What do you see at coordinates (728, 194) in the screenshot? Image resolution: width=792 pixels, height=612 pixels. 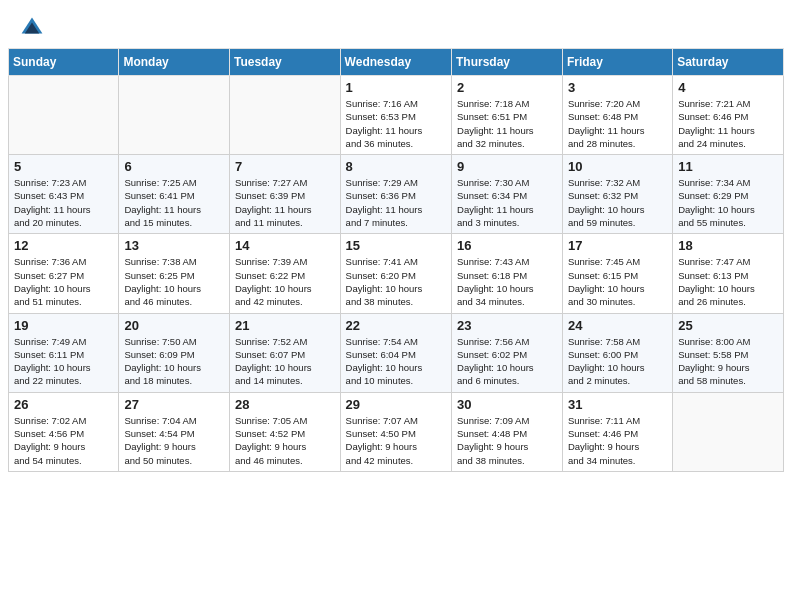 I see `calendar-cell: 11Sunrise: 7:34 AM Sunset: 6:29 PM Dayli…` at bounding box center [728, 194].